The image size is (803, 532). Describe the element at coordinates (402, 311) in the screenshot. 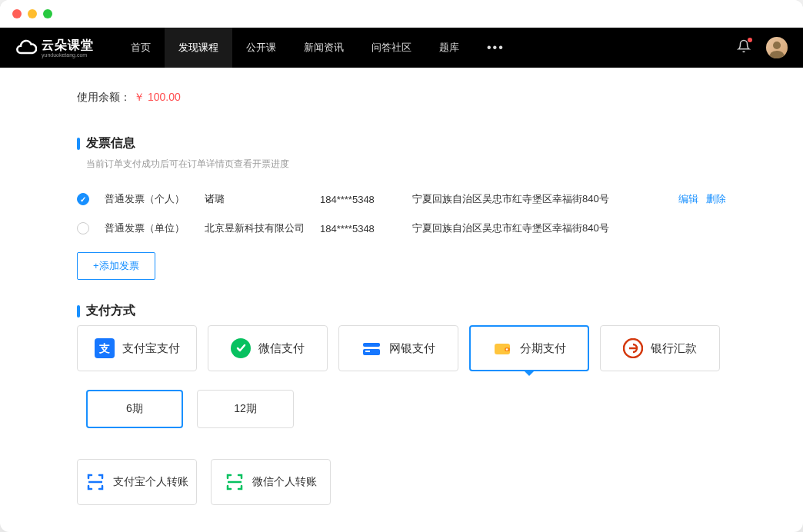

I see `payment-title: 支付方式` at that location.